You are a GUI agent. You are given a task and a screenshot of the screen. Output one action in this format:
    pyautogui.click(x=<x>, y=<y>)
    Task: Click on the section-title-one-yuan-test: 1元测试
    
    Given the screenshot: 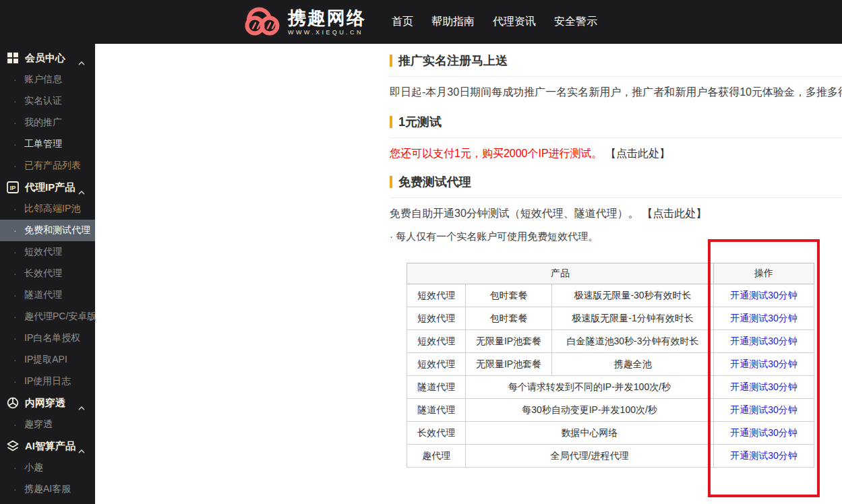 What is the action you would take?
    pyautogui.click(x=616, y=122)
    